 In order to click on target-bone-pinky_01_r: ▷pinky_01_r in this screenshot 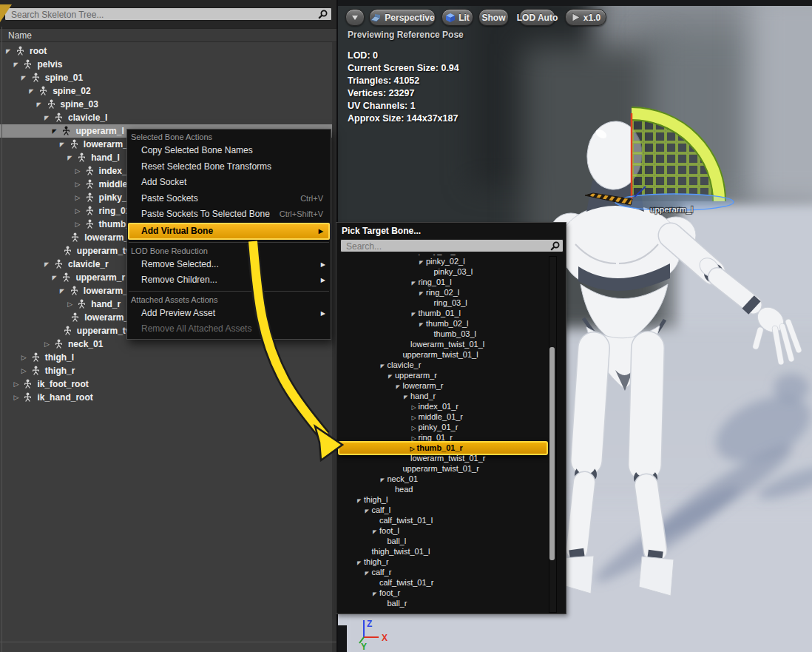, I will do `click(441, 427)`.